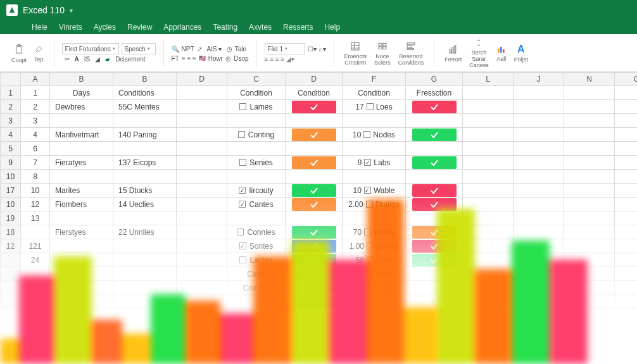  Describe the element at coordinates (374, 93) in the screenshot. I see `cell: Condition` at that location.